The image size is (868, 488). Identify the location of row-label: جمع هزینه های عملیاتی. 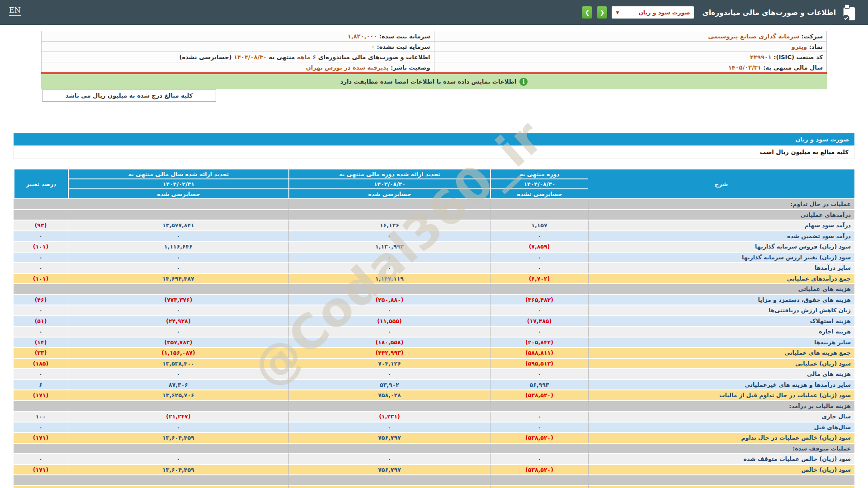
(722, 353).